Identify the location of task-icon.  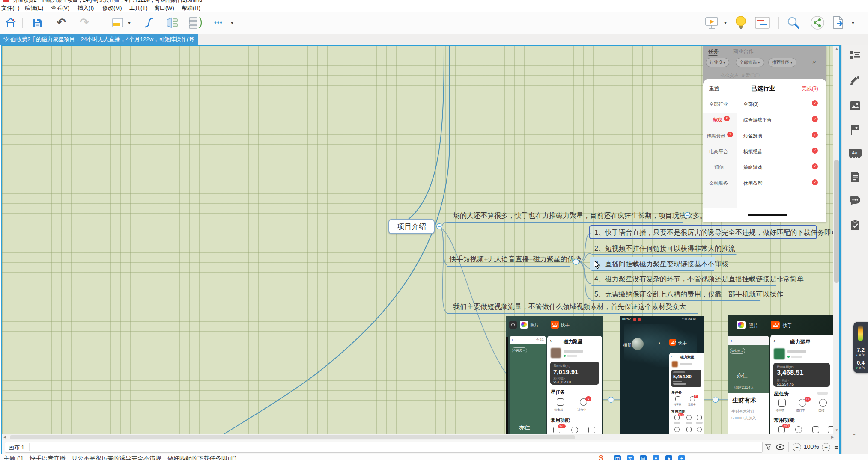
(855, 225).